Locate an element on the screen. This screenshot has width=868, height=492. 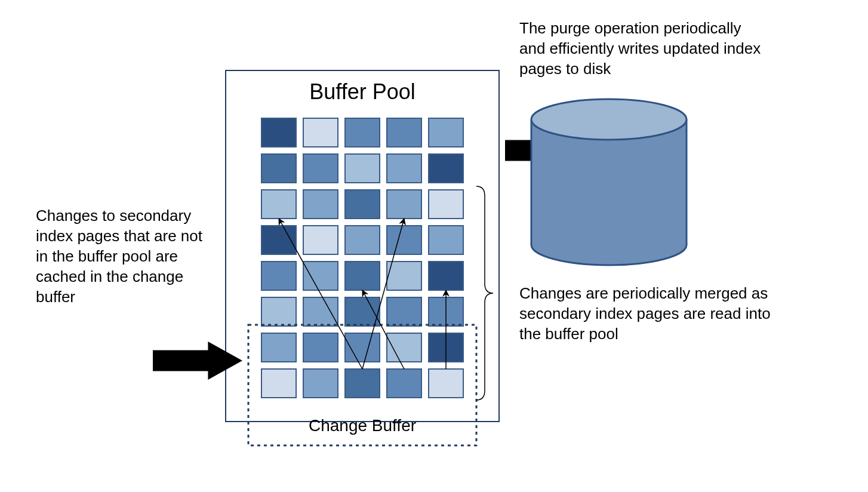
disk-top is located at coordinates (609, 119).